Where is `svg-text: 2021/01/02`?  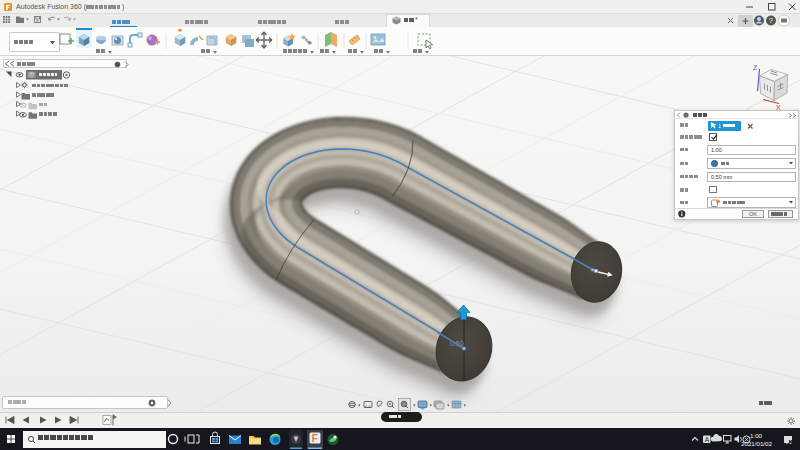 svg-text: 2021/01/02 is located at coordinates (757, 444).